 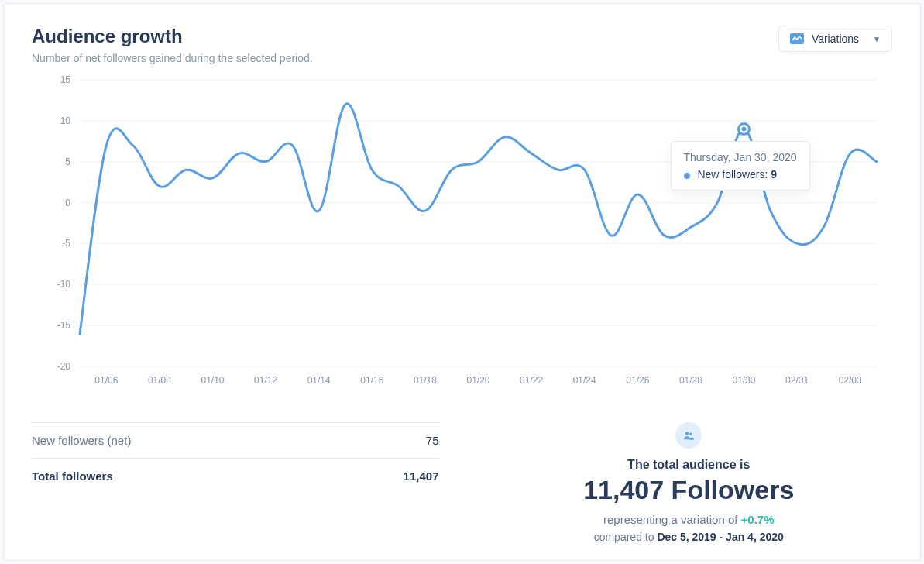 What do you see at coordinates (744, 380) in the screenshot?
I see `svg-text: 01/30` at bounding box center [744, 380].